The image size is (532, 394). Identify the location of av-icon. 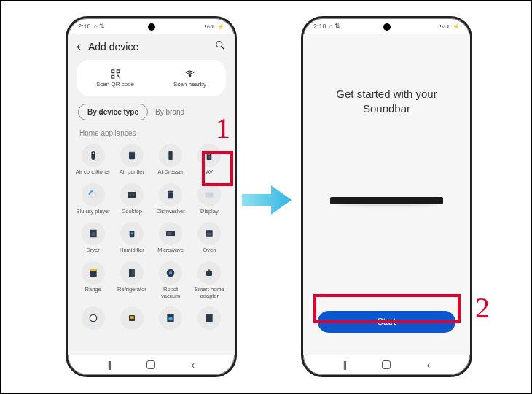
(209, 155).